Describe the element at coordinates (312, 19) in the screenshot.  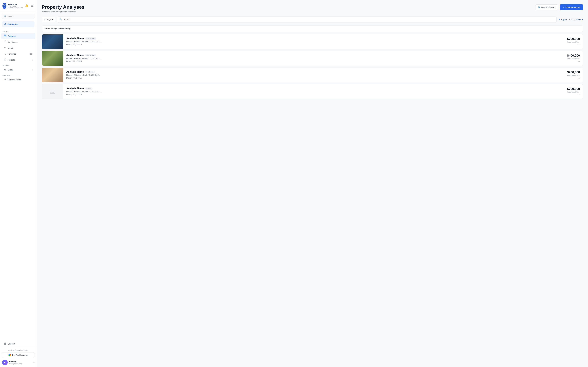
I see `filter-bar: 🏷 Tags ▾ 🔍 ⬆ Export Sort by: Name ▾` at that location.